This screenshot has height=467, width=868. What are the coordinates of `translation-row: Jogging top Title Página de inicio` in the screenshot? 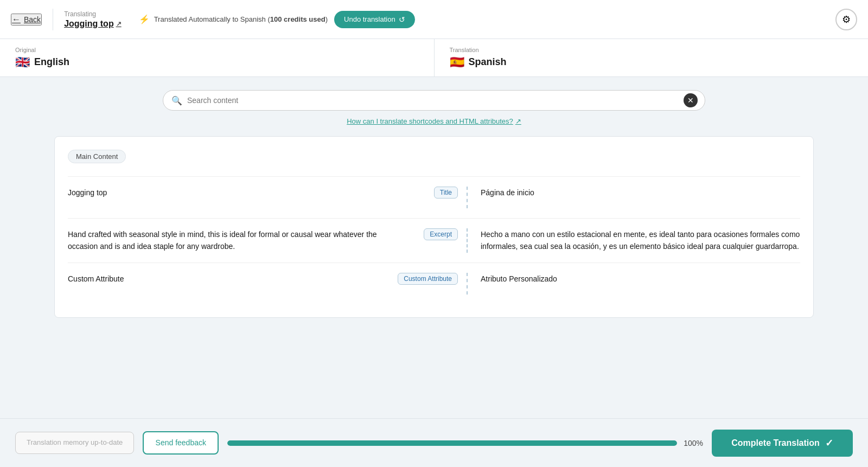 It's located at (434, 197).